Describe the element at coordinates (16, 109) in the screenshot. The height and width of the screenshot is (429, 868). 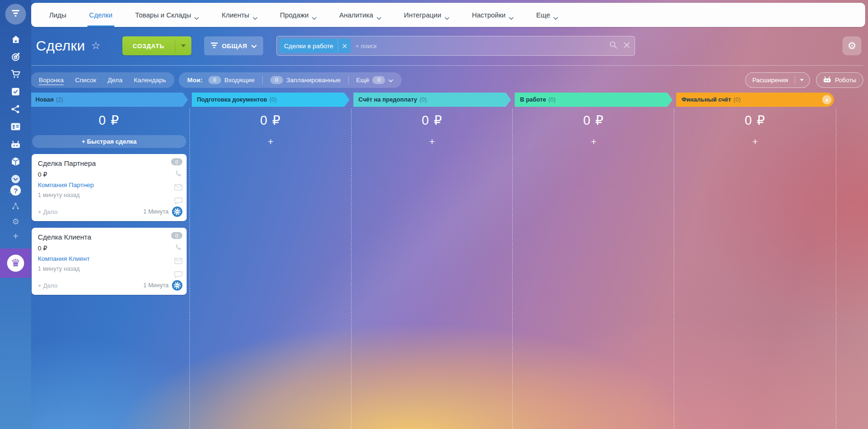
I see `share-icon` at that location.